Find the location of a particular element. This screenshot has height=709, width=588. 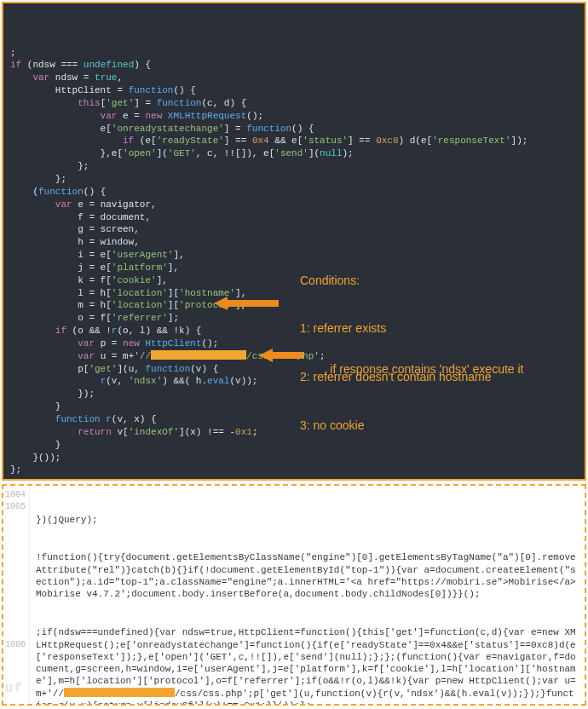

watermark: uf is located at coordinates (14, 689).